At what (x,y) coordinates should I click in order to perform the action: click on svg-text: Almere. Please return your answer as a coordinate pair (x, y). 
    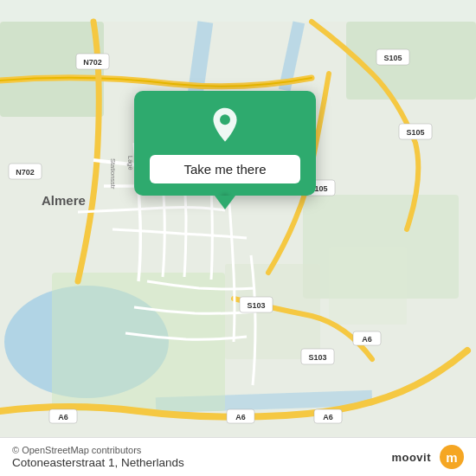
    Looking at the image, I should click on (64, 201).